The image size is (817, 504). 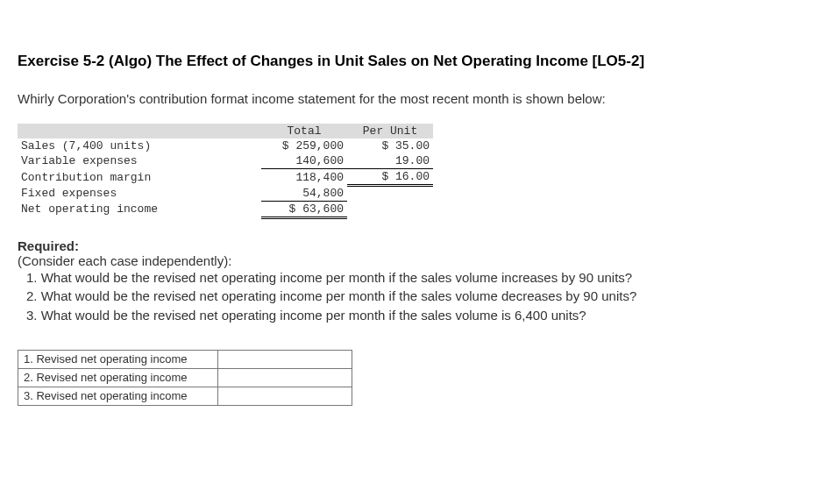 I want to click on required-heading: Required:, so click(x=48, y=245).